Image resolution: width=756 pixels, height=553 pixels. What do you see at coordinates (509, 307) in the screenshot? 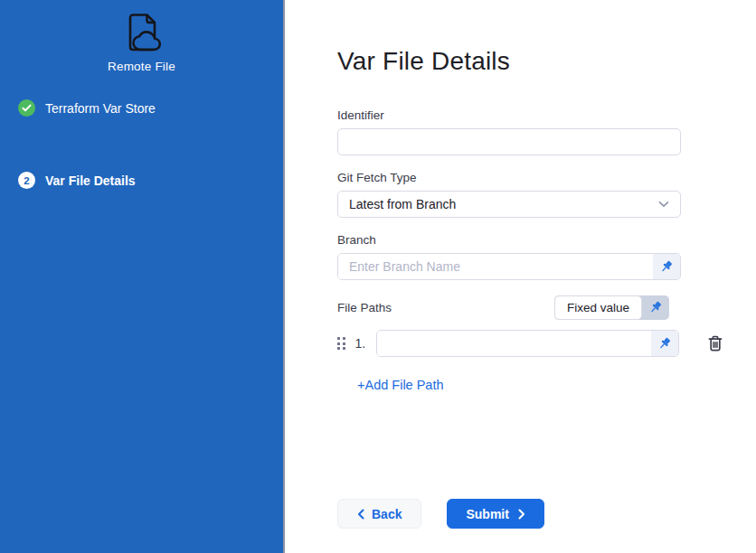
I see `file-paths-header: File Paths Fixed value` at bounding box center [509, 307].